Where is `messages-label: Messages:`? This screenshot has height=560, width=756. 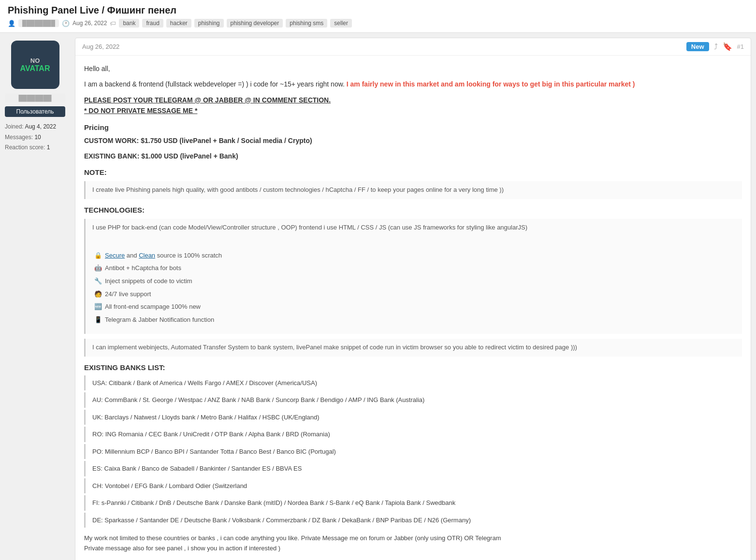
messages-label: Messages: is located at coordinates (19, 137).